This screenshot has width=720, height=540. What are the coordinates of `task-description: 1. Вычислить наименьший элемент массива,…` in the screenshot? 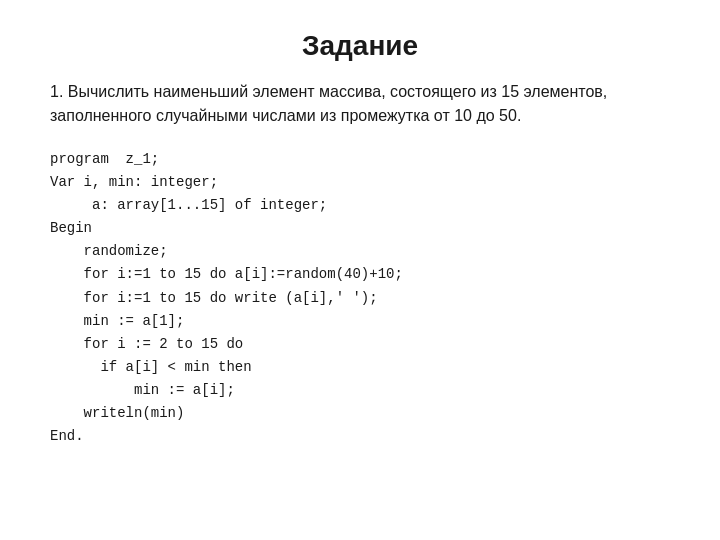 It's located at (360, 104).